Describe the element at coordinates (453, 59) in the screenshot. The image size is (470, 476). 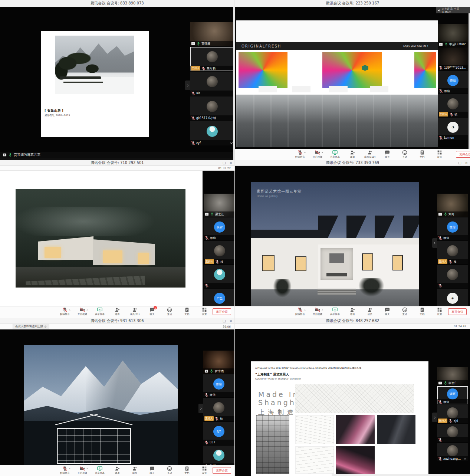
I see `participant-tile: 139****2053微信用户` at that location.